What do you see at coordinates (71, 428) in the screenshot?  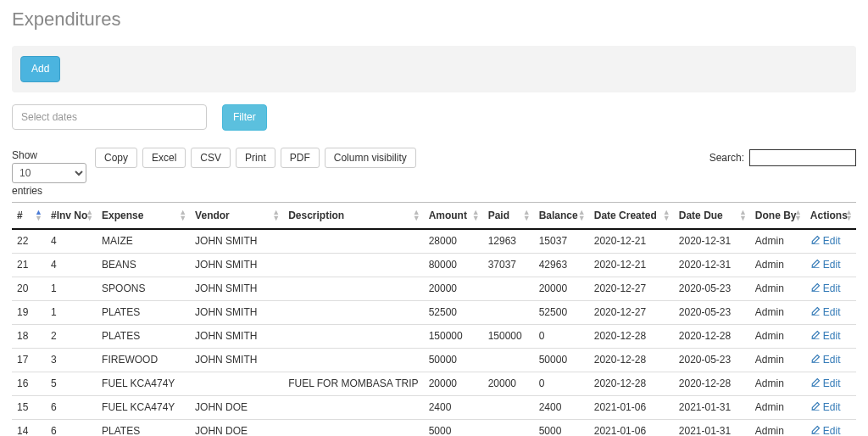 I see `table-cell: 6` at bounding box center [71, 428].